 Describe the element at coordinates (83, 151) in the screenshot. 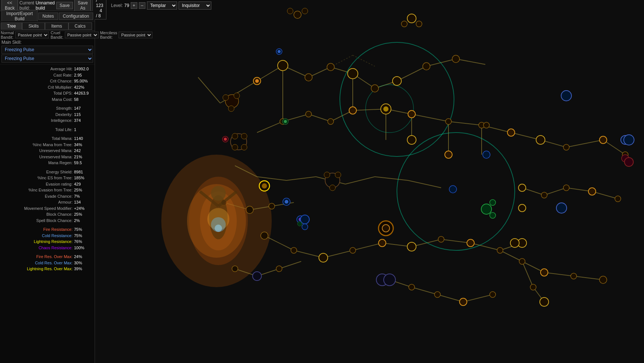

I see `unreserved-mana-value: 242` at that location.